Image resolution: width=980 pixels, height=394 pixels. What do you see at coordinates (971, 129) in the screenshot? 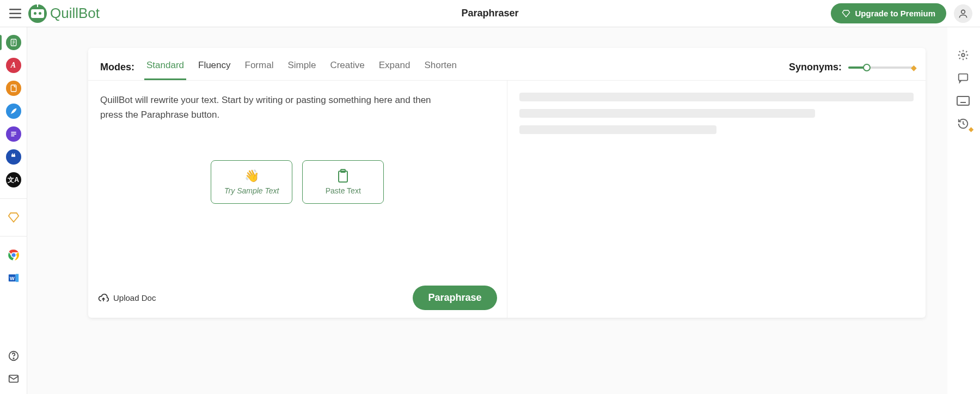
I see `premium-badge-icon: ◆` at bounding box center [971, 129].